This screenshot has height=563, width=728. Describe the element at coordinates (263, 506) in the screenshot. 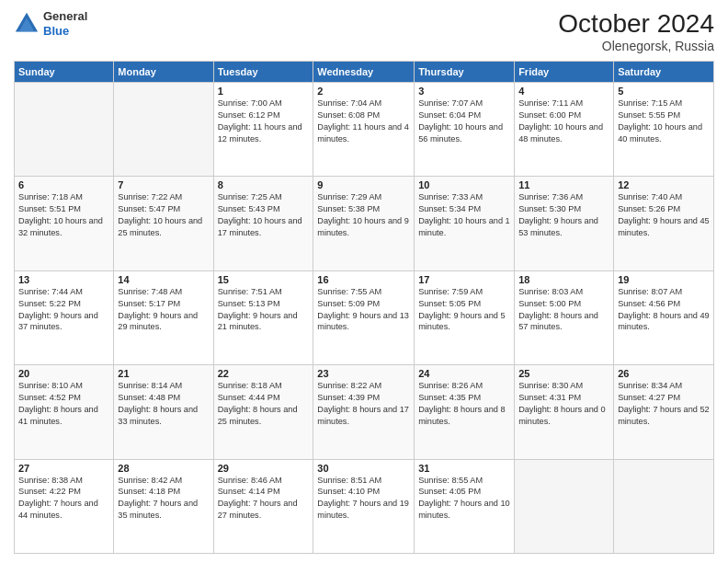

I see `calendar-cell: 29Sunrise: 8:46 AMSunset: 4:14 PMDayligh…` at that location.